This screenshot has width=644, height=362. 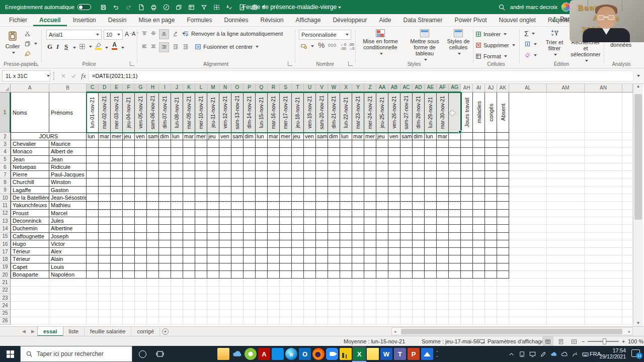 What do you see at coordinates (351, 47) in the screenshot?
I see `decrease-decimal-button: .00→0` at bounding box center [351, 47].